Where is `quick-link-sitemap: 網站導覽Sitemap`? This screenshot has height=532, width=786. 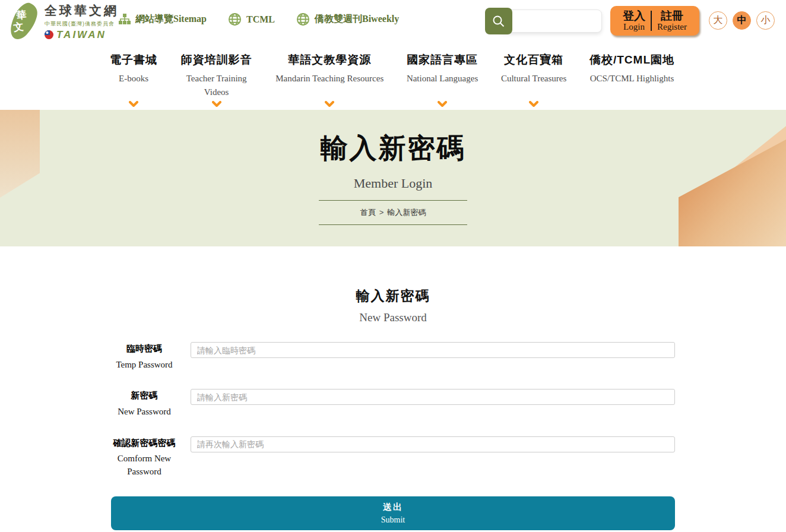 quick-link-sitemap: 網站導覽Sitemap is located at coordinates (163, 19).